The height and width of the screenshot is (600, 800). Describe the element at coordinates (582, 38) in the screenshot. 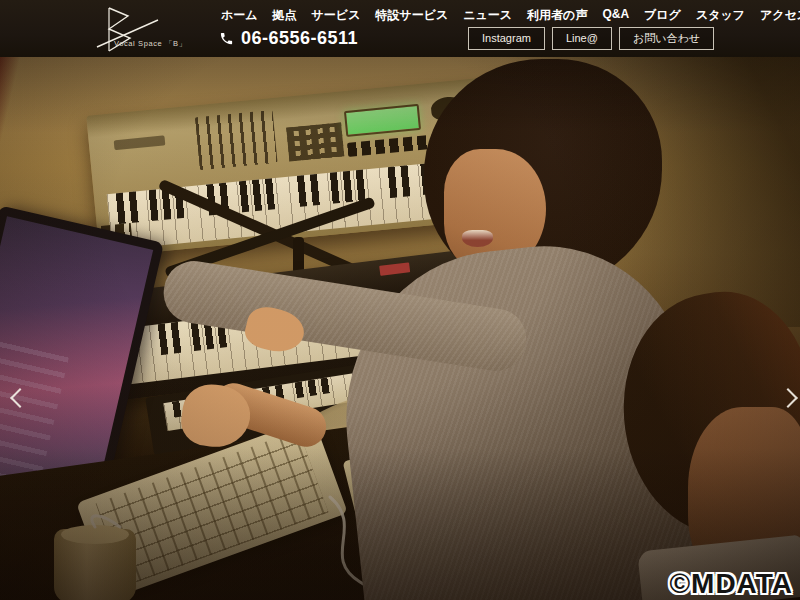

I see `line-button: Line@` at that location.